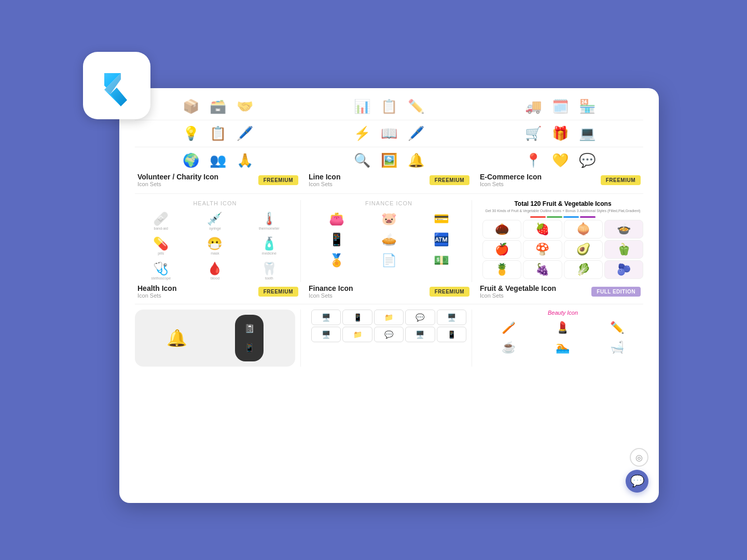 Image resolution: width=747 pixels, height=560 pixels. I want to click on fruit-header: Total 120 Fruit & Vegetable Icons, so click(563, 204).